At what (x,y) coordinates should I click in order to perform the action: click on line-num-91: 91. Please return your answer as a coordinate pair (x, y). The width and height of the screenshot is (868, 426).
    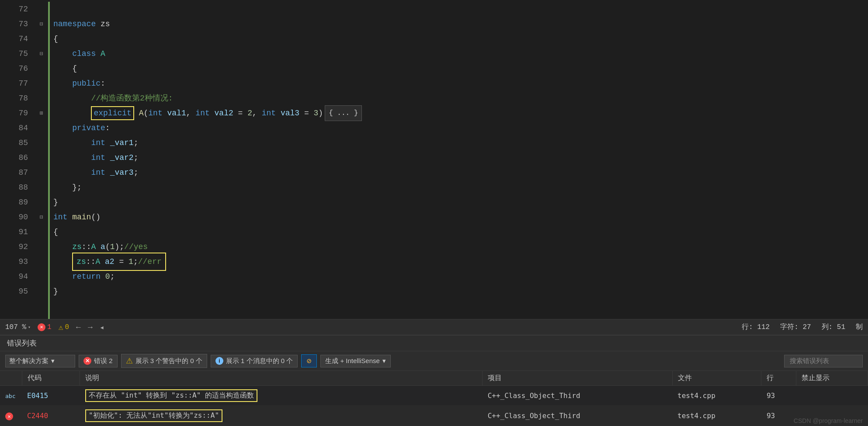
    Looking at the image, I should click on (16, 232).